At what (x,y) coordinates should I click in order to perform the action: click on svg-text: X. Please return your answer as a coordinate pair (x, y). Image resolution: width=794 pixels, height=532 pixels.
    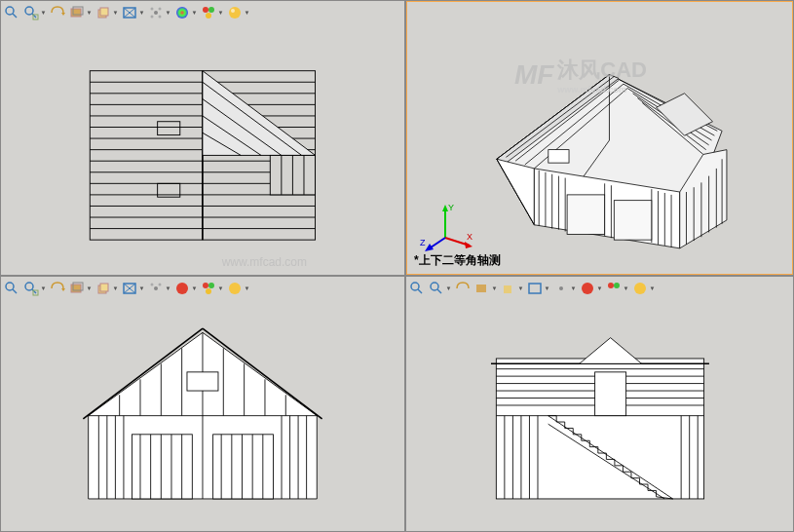
    Looking at the image, I should click on (470, 237).